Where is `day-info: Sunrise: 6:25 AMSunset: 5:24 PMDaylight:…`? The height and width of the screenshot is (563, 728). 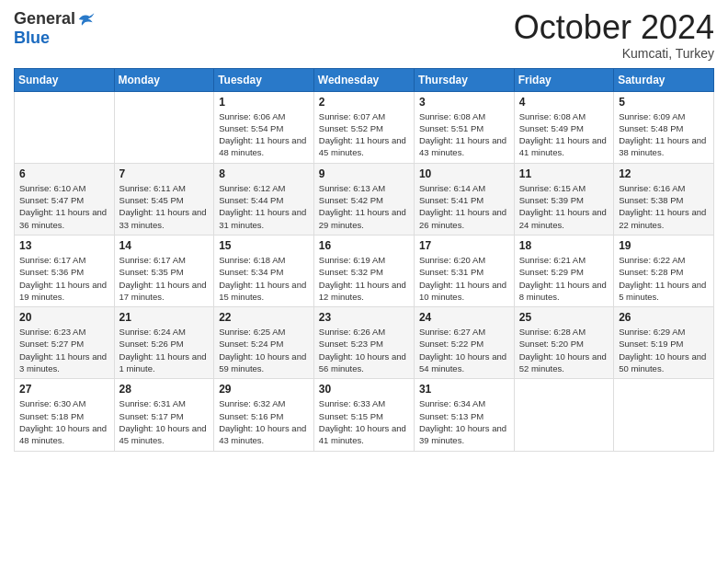
day-info: Sunrise: 6:25 AMSunset: 5:24 PMDaylight:… is located at coordinates (264, 350).